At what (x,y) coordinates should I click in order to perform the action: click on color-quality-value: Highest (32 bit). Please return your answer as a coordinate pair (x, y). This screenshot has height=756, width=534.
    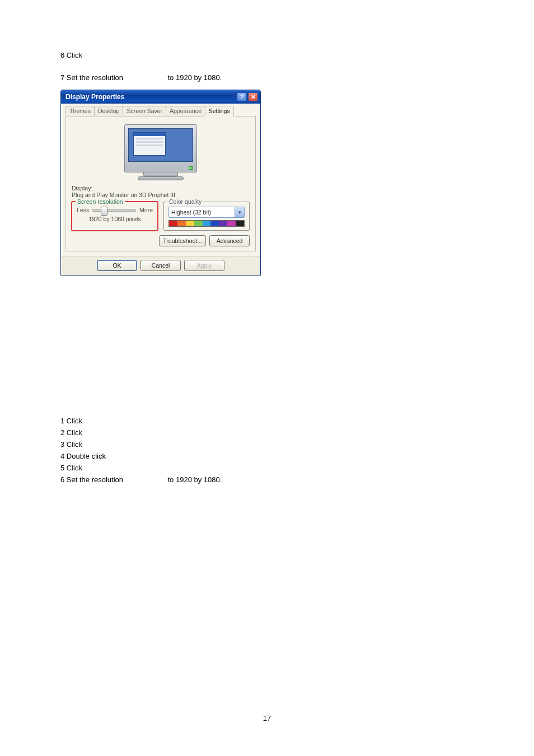
    Looking at the image, I should click on (202, 212).